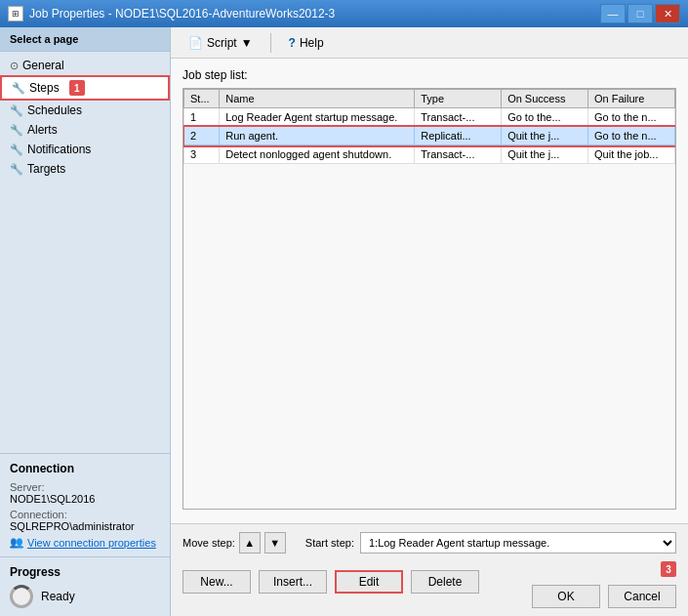 The image size is (688, 616). I want to click on move-step-group: Move step: ▲ ▼, so click(234, 543).